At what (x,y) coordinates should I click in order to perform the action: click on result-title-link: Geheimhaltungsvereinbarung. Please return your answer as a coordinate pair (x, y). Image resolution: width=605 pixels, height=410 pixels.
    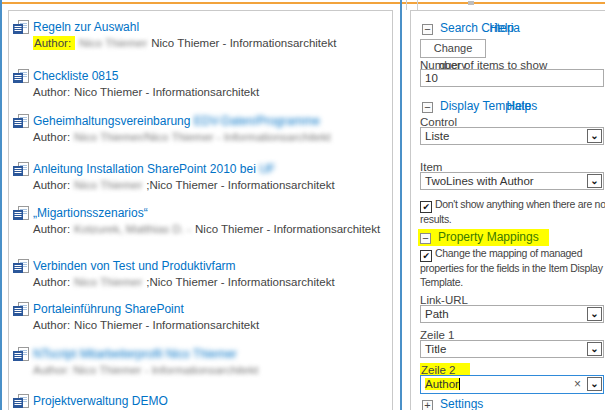
    Looking at the image, I should click on (114, 121).